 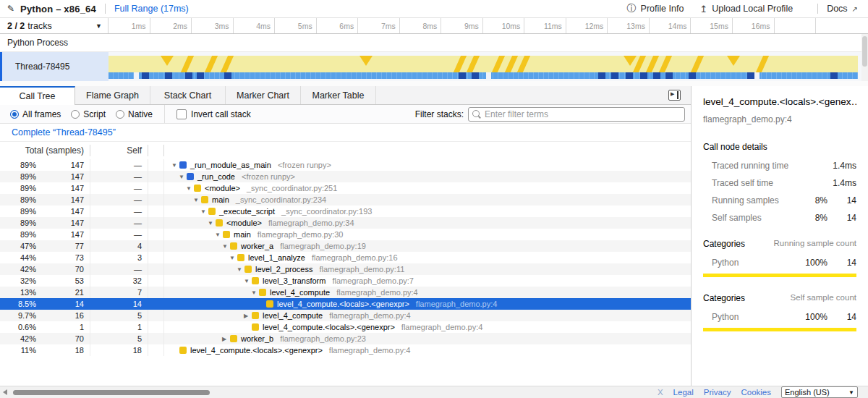 What do you see at coordinates (434, 43) in the screenshot?
I see `process-track-label: Python Process` at bounding box center [434, 43].